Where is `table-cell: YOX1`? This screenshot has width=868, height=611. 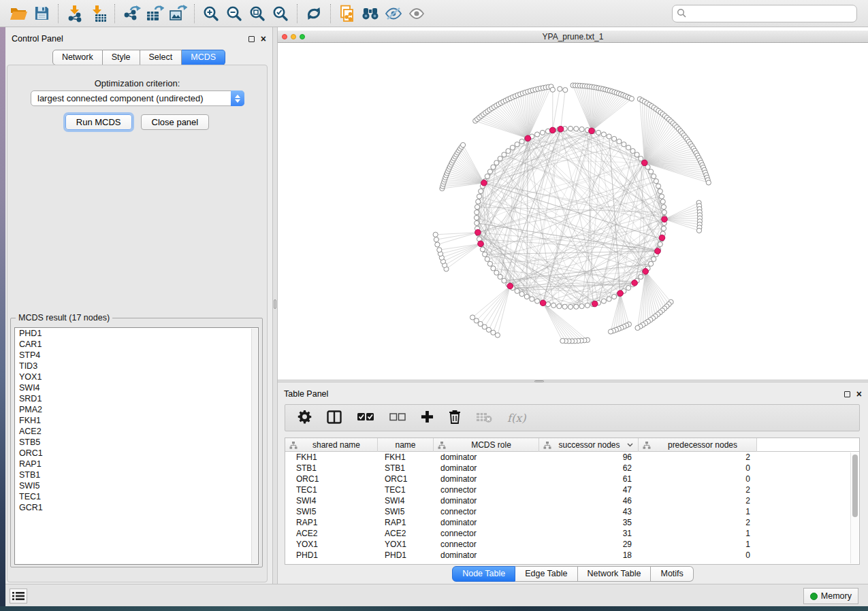 table-cell: YOX1 is located at coordinates (406, 544).